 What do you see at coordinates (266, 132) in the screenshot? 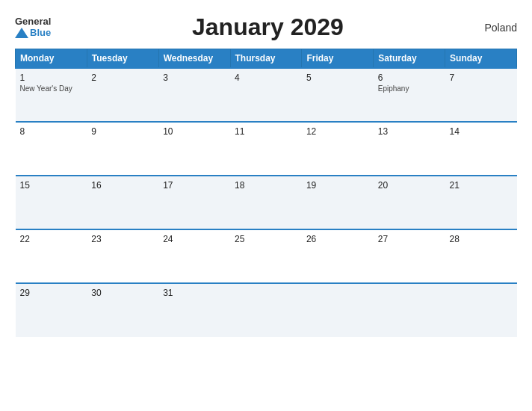
I see `day-number: 11` at bounding box center [266, 132].